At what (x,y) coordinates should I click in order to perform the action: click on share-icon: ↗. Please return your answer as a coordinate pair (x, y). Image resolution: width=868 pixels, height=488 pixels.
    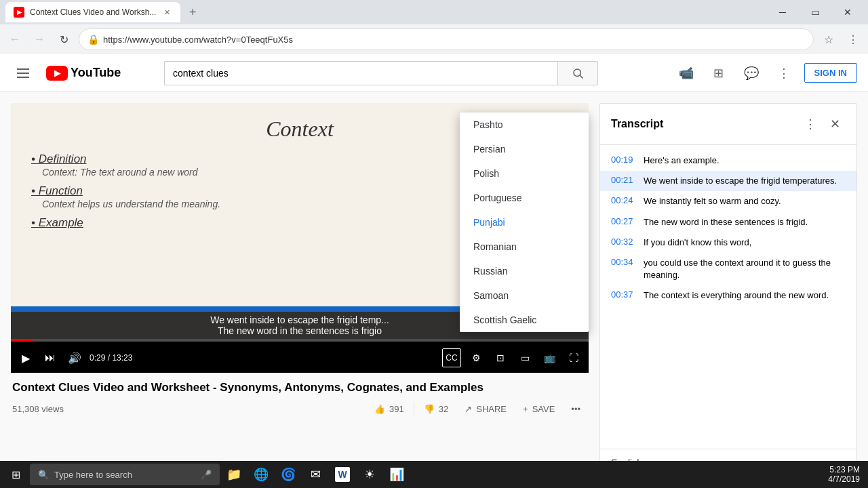
    Looking at the image, I should click on (468, 409).